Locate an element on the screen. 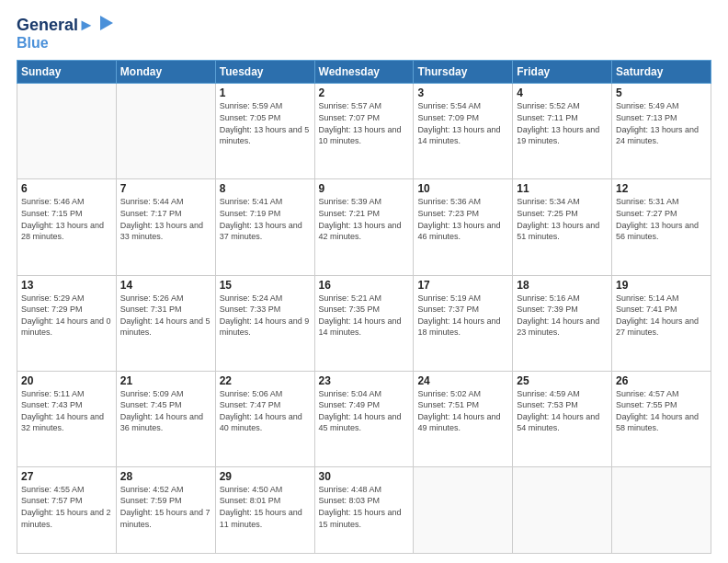  day-info: Sunrise: 5:54 AM Sunset: 7:09 PM Dayligh… is located at coordinates (463, 123).